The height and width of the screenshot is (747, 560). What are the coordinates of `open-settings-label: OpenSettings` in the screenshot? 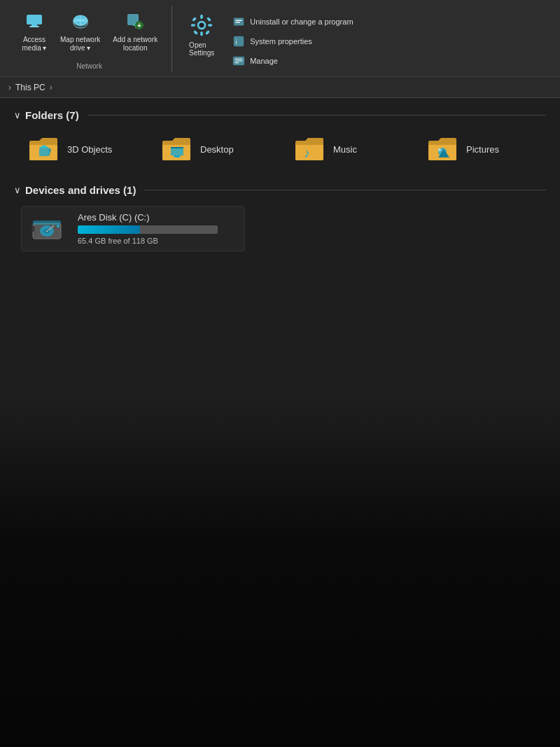 It's located at (202, 49).